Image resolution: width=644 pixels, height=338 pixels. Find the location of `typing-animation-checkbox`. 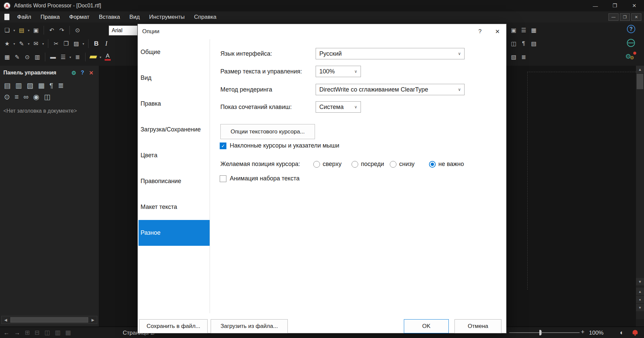

typing-animation-checkbox is located at coordinates (223, 179).